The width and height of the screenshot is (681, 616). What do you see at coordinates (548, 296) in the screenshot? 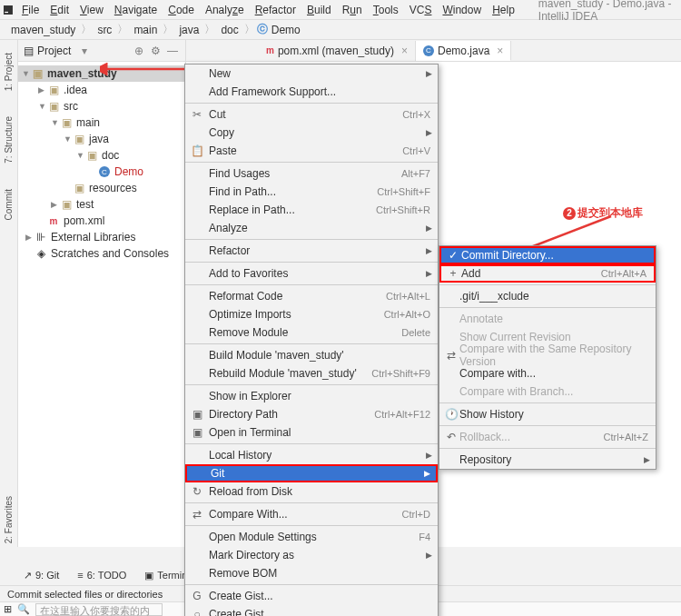
I see `menu-item: .git/i___xclude` at bounding box center [548, 296].